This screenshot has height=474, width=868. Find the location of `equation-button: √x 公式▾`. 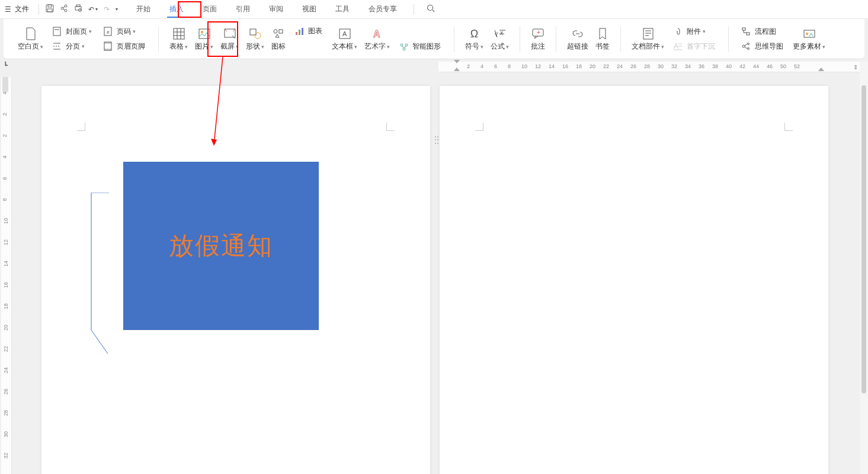

equation-button: √x 公式▾ is located at coordinates (500, 39).